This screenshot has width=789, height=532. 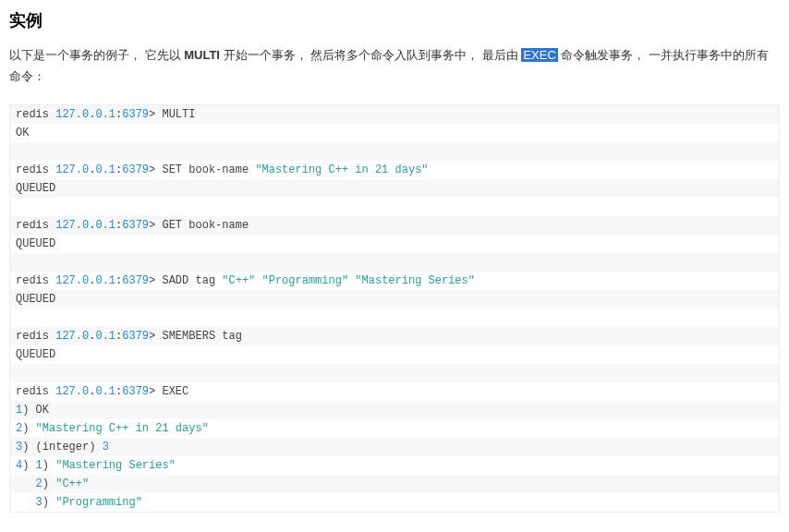 I want to click on section-heading: 实例, so click(x=394, y=20).